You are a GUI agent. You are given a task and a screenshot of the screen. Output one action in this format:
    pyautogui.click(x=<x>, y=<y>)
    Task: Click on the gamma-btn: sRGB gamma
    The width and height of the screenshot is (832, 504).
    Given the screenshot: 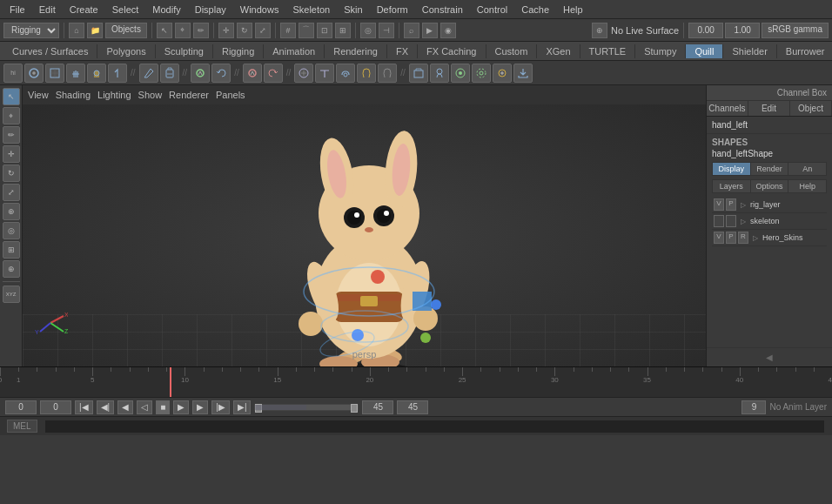 What is the action you would take?
    pyautogui.click(x=795, y=30)
    